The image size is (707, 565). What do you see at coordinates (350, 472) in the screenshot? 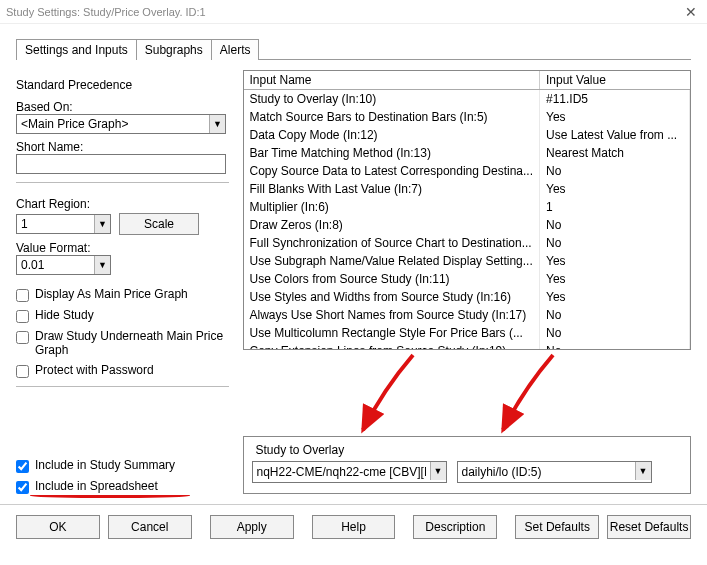
I see `overlay-chart-combo` at bounding box center [350, 472].